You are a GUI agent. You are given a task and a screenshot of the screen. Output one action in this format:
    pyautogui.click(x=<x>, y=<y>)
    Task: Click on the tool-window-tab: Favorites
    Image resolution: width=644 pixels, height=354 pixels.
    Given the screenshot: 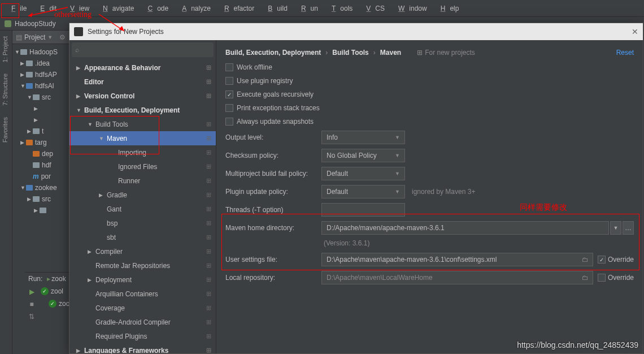 What is the action you would take?
    pyautogui.click(x=5, y=130)
    